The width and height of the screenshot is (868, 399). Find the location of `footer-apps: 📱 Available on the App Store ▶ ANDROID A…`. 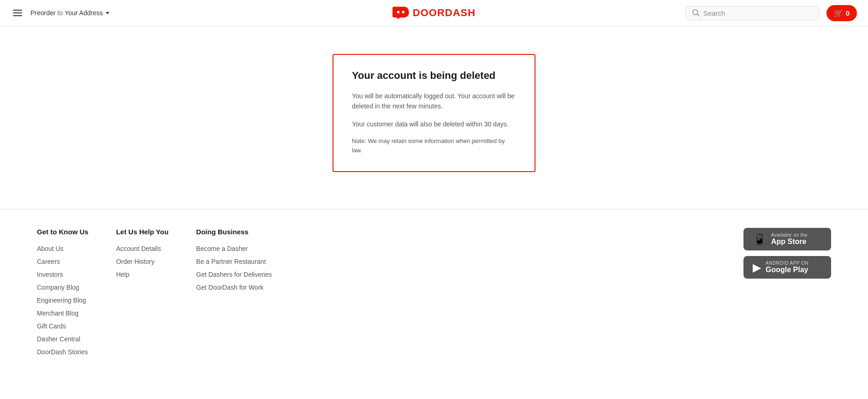

footer-apps: 📱 Available on the App Store ▶ ANDROID A… is located at coordinates (787, 294).